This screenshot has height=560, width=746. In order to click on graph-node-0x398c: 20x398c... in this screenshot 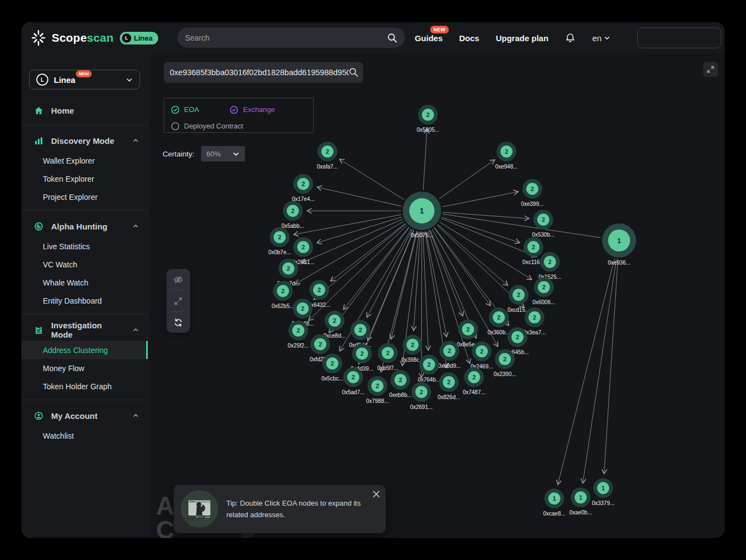, I will do `click(413, 349)`.